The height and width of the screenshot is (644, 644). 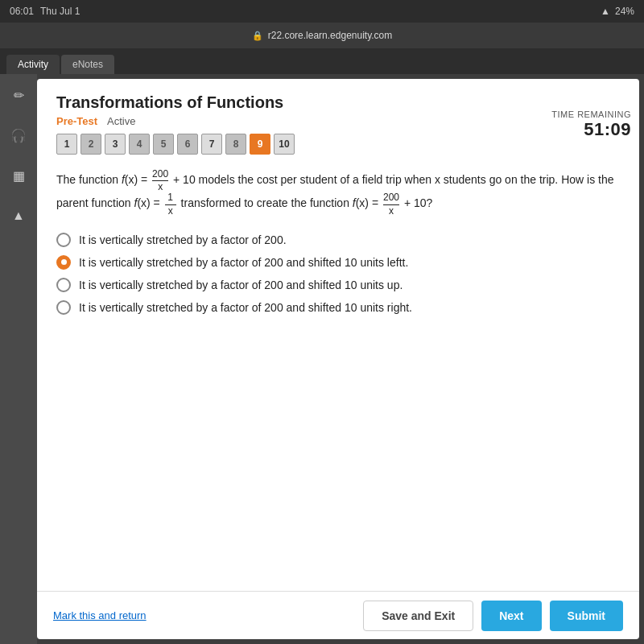 What do you see at coordinates (419, 616) in the screenshot?
I see `save-exit-button: Save and Exit` at bounding box center [419, 616].